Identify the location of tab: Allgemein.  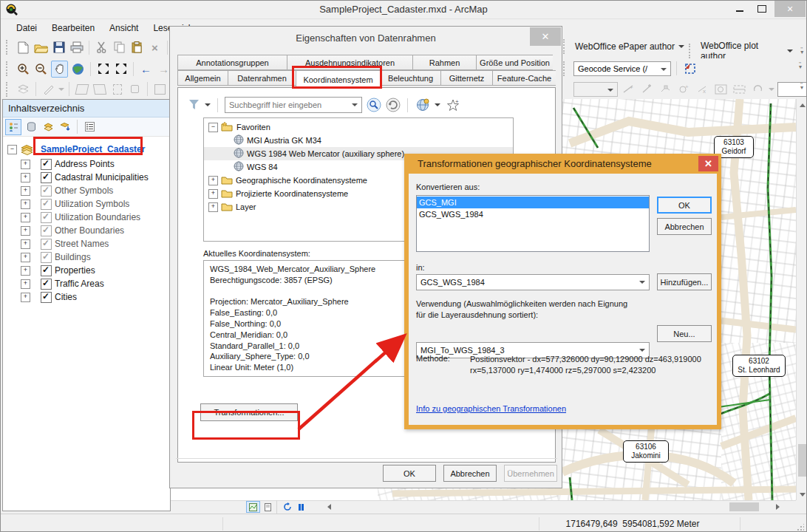
(202, 78).